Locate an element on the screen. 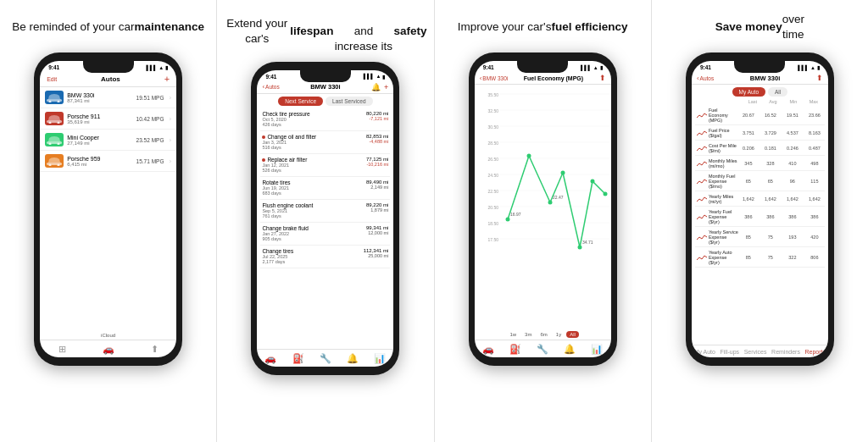 The image size is (868, 442). service-name: Check tire pressure is located at coordinates (286, 113).